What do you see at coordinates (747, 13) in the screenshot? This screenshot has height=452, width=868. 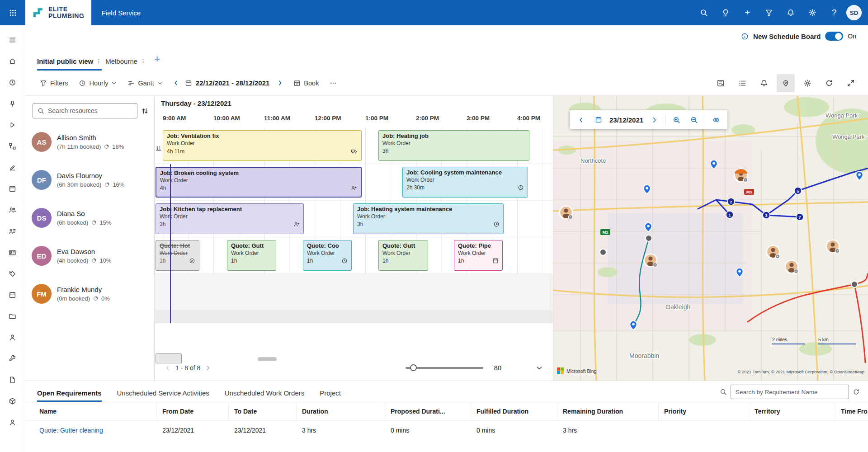 I see `add-icon: +` at bounding box center [747, 13].